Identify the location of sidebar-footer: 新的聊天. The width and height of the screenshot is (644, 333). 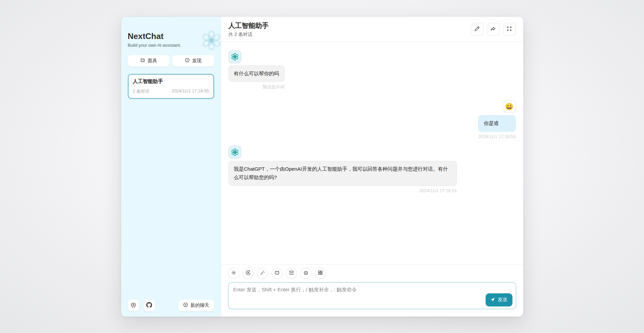
(171, 305).